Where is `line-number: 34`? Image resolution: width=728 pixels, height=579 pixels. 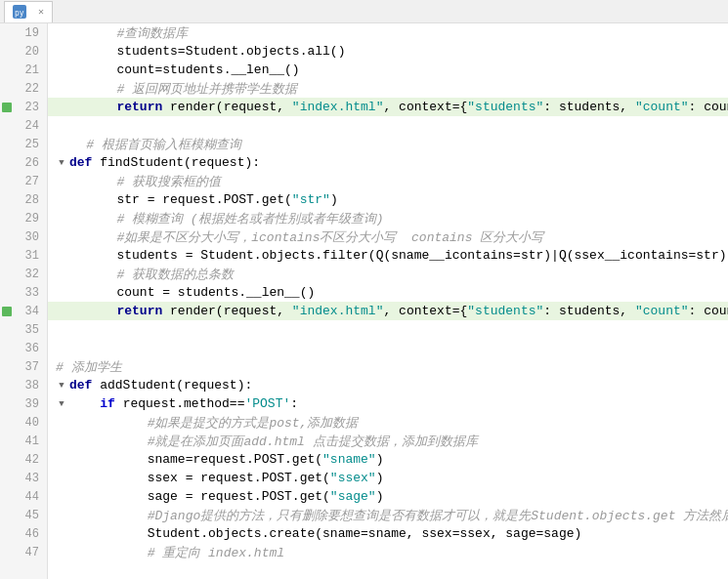
line-number: 34 is located at coordinates (30, 311).